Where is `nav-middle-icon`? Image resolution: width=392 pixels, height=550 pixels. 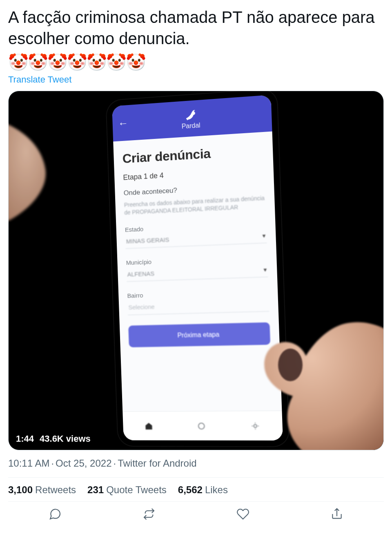 nav-middle-icon is located at coordinates (202, 426).